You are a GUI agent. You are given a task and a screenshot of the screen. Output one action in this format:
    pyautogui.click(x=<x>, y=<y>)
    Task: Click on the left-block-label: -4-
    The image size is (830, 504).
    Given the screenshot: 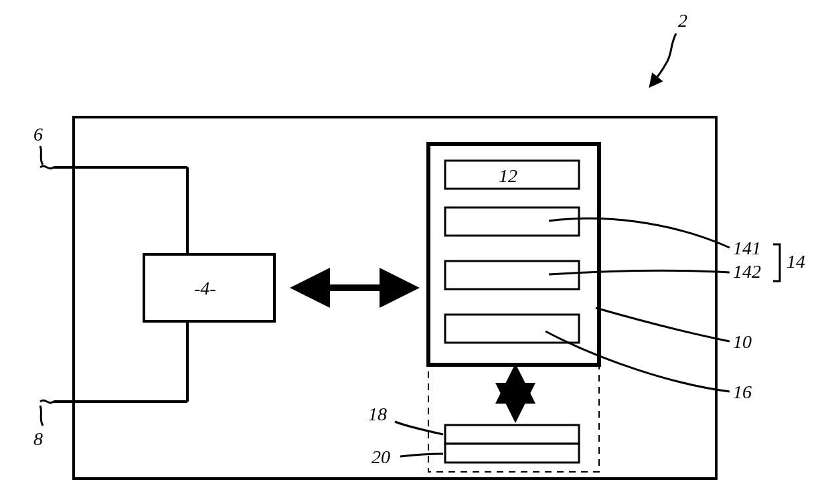 What is the action you would take?
    pyautogui.click(x=205, y=288)
    